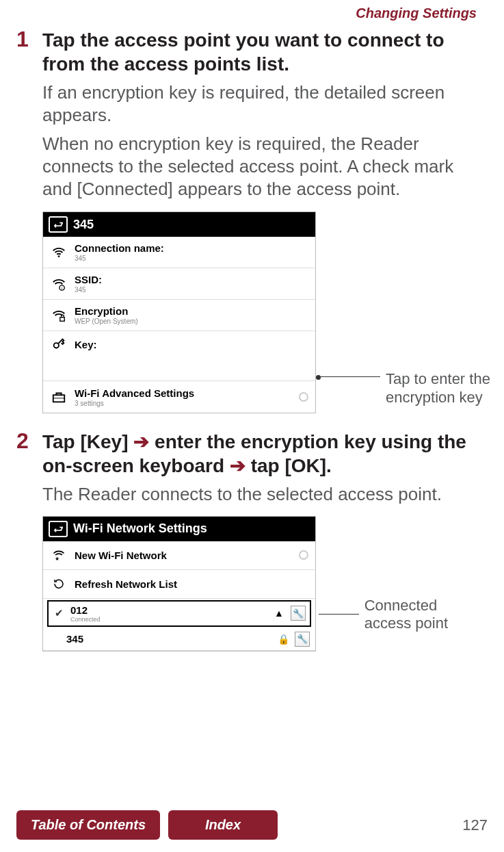  I want to click on signal-lock-icon: 🔒, so click(283, 639).